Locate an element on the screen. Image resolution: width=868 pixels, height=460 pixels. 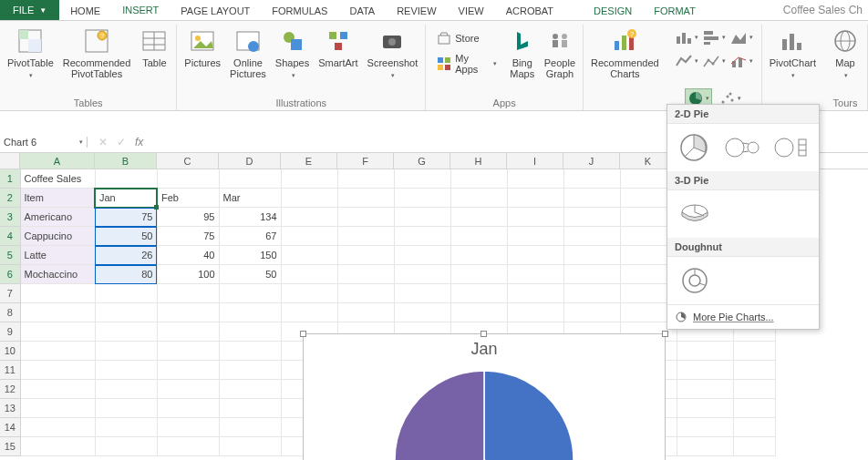
cell-B7 is located at coordinates (126, 293).